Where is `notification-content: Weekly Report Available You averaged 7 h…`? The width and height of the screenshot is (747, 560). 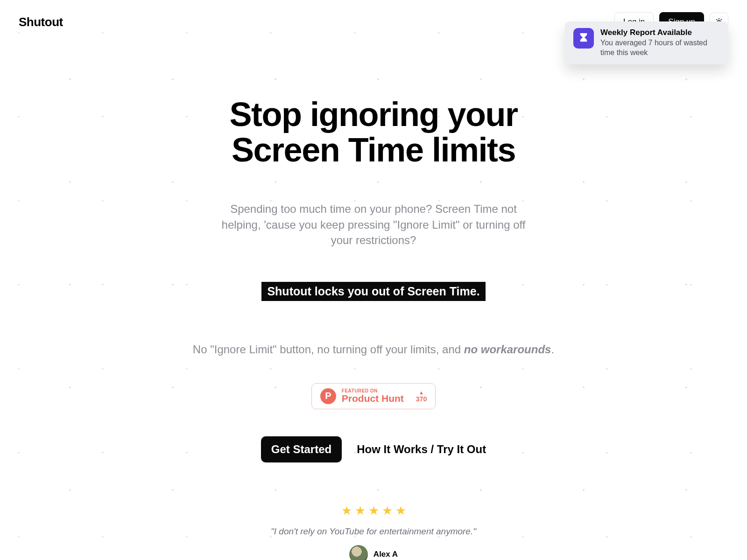
notification-content: Weekly Report Available You averaged 7 h… is located at coordinates (660, 43).